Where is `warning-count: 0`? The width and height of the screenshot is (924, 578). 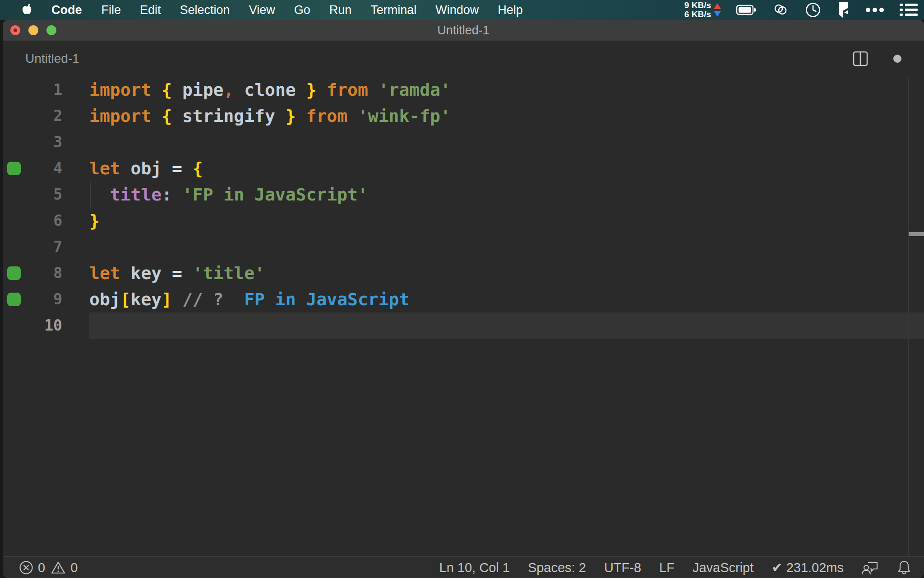
warning-count: 0 is located at coordinates (74, 568).